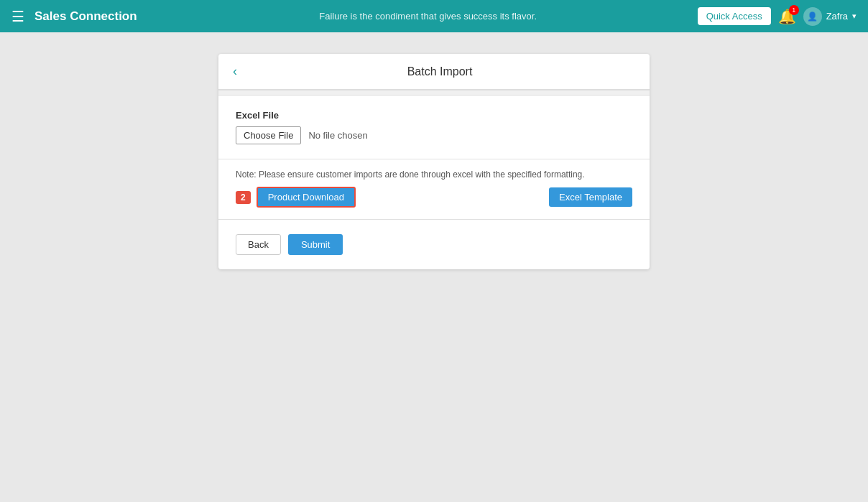  I want to click on header-right: Quick Access 🔔 1 👤 Zafra ▾, so click(777, 17).